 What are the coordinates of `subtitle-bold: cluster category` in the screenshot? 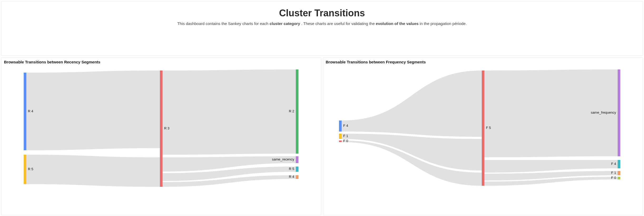 It's located at (285, 24).